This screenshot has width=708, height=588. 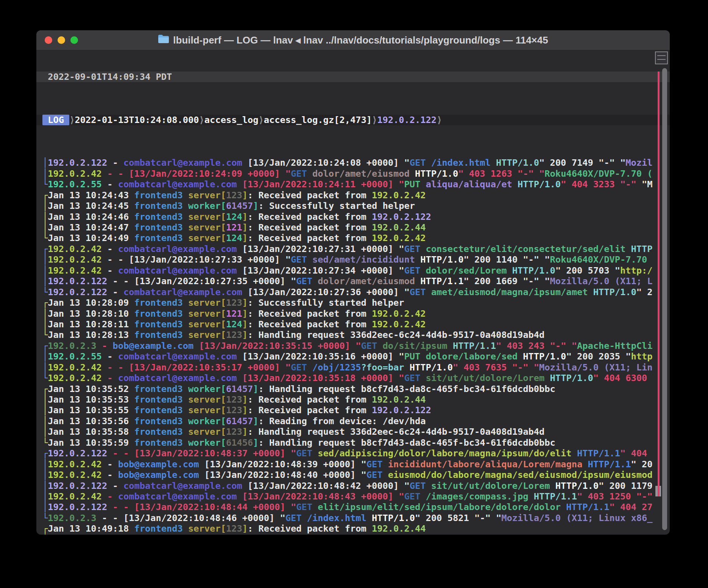 I want to click on breadcrumb-content: LOG ⟩2022-01-13T10:24:08.000⟩access_log⟩…, so click(x=242, y=120).